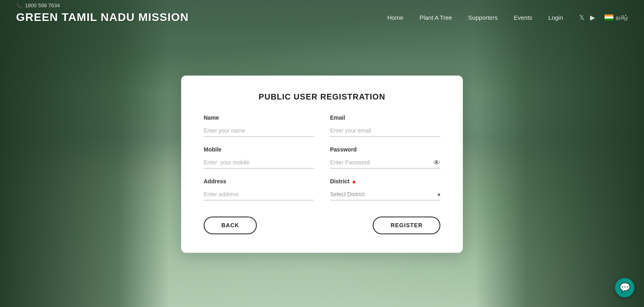 The height and width of the screenshot is (307, 644). Describe the element at coordinates (202, 17) in the screenshot. I see `site-title: GREEN TAMIL NADU MISSION` at that location.